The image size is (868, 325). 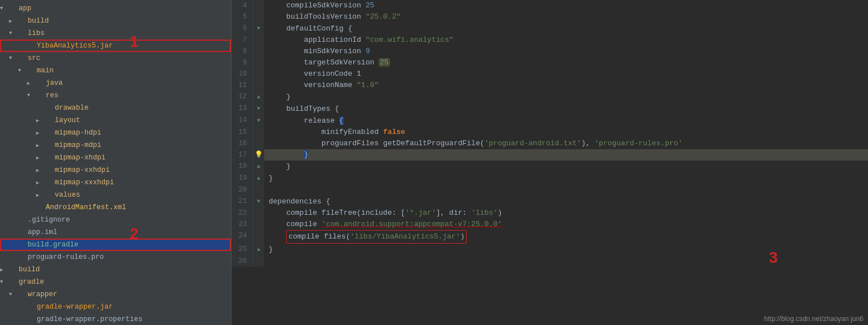 I want to click on gutter-icon: 💡, so click(x=258, y=155).